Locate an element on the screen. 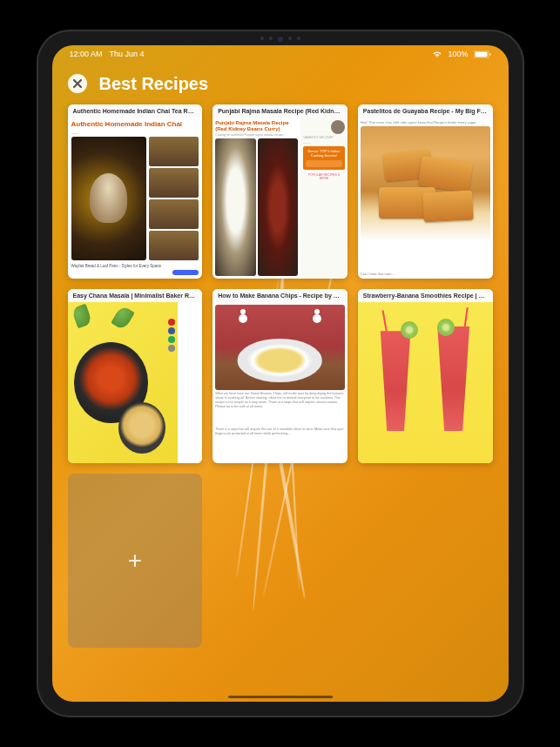 The width and height of the screenshot is (560, 747). tab-tile-guayaba: Pastelitos de Guayaba Recipe - My Big Fa… is located at coordinates (425, 192).